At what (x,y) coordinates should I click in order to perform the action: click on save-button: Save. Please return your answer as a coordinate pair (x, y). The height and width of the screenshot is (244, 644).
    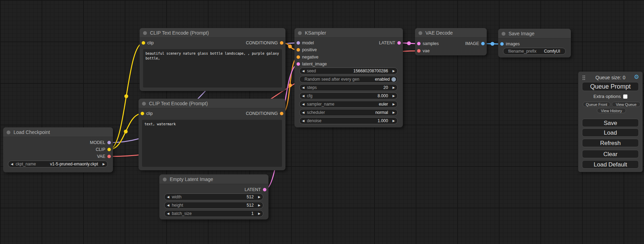
    Looking at the image, I should click on (610, 123).